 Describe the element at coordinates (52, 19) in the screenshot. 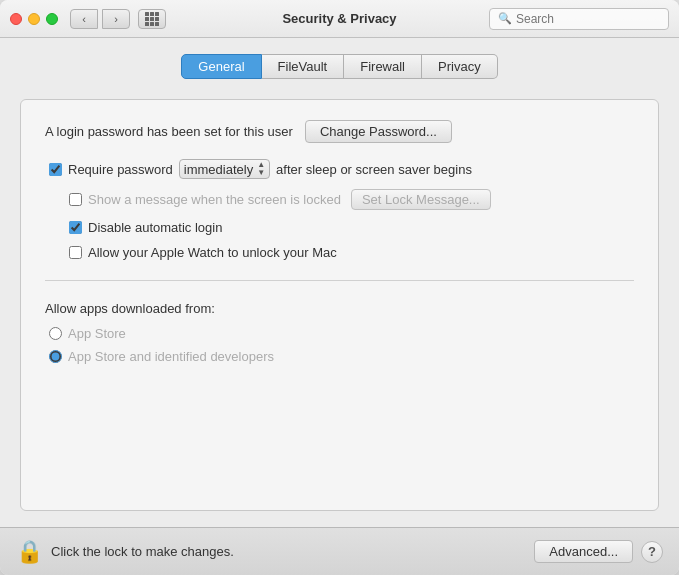

I see `maximize-button` at that location.